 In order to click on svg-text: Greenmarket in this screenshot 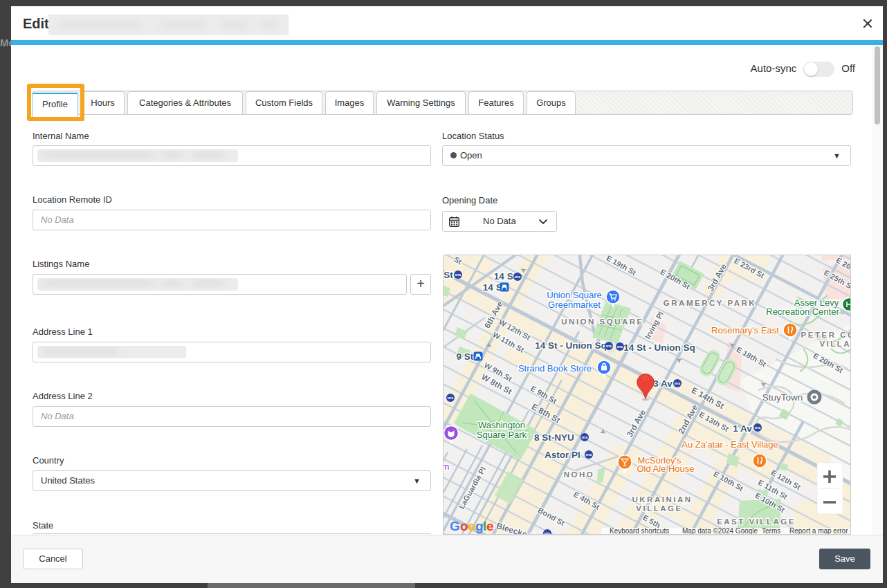, I will do `click(574, 304)`.